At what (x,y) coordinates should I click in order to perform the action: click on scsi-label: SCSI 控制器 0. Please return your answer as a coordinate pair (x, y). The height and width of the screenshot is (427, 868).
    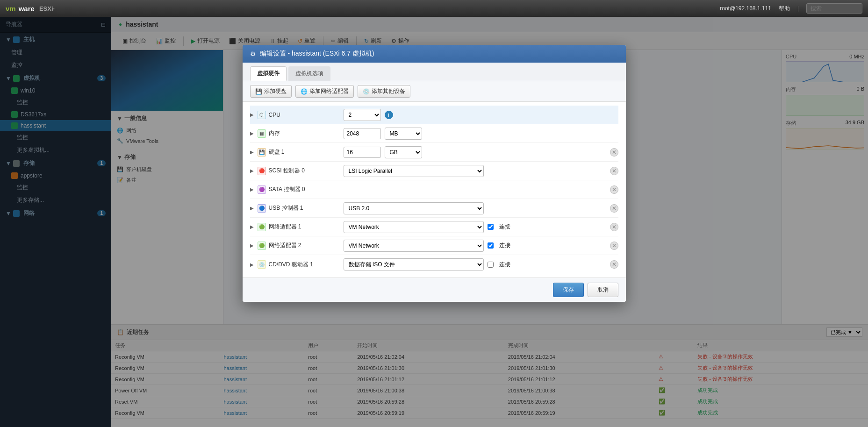
    Looking at the image, I should click on (287, 171).